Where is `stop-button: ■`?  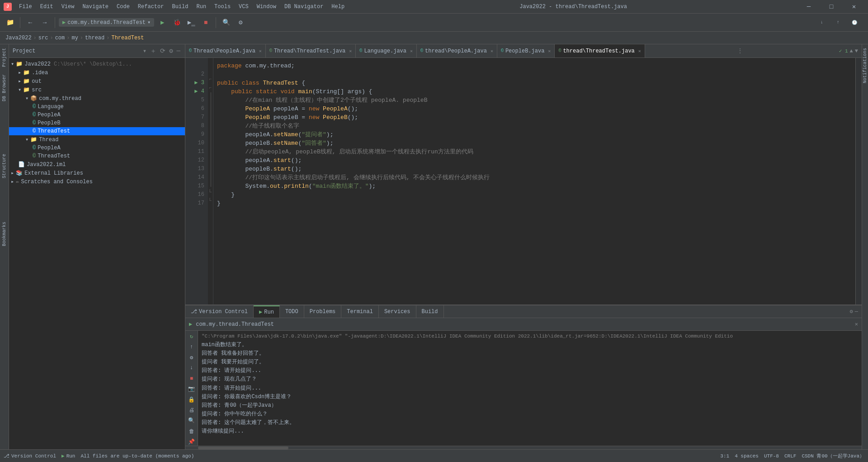 stop-button: ■ is located at coordinates (206, 23).